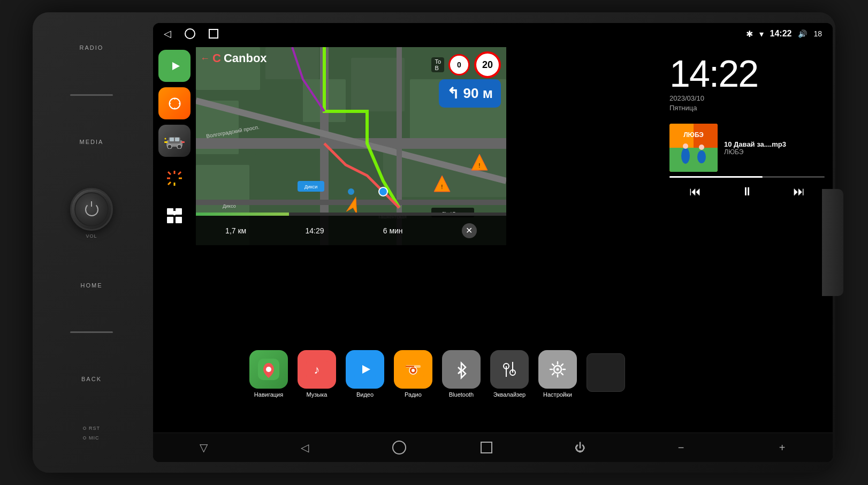  What do you see at coordinates (190, 34) in the screenshot?
I see `home-button` at bounding box center [190, 34].